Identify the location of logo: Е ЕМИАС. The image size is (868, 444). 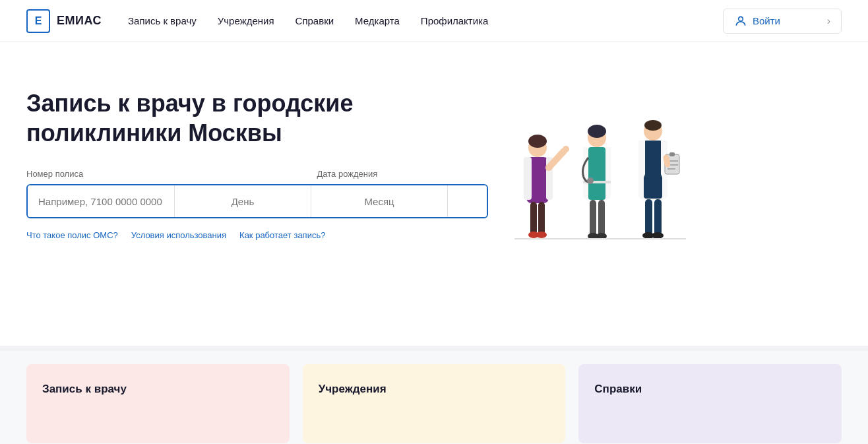
(64, 21).